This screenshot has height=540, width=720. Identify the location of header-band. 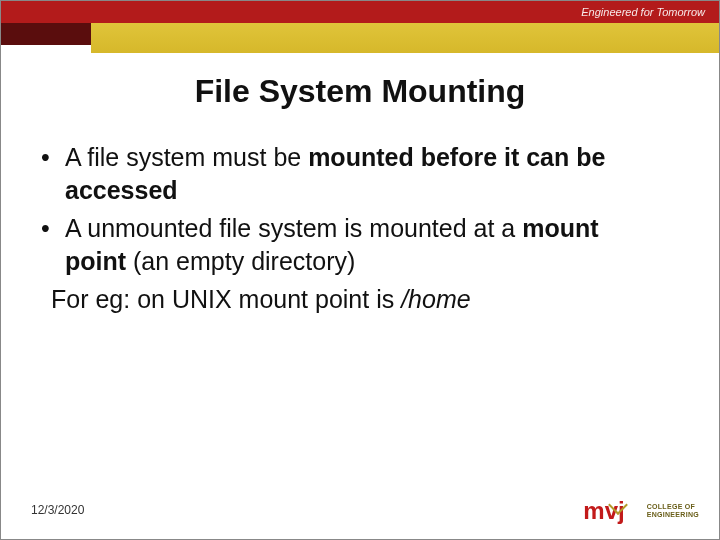
(360, 38).